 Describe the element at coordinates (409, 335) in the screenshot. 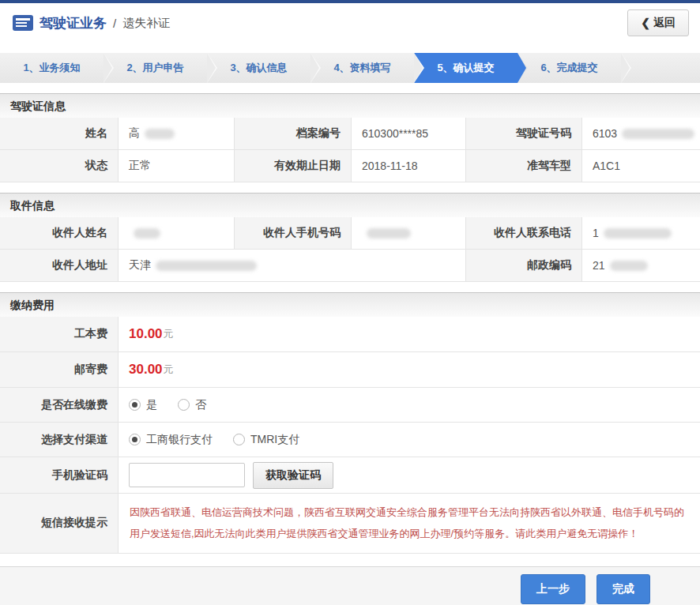

I see `field-value-work-fee: 10.00 元` at that location.